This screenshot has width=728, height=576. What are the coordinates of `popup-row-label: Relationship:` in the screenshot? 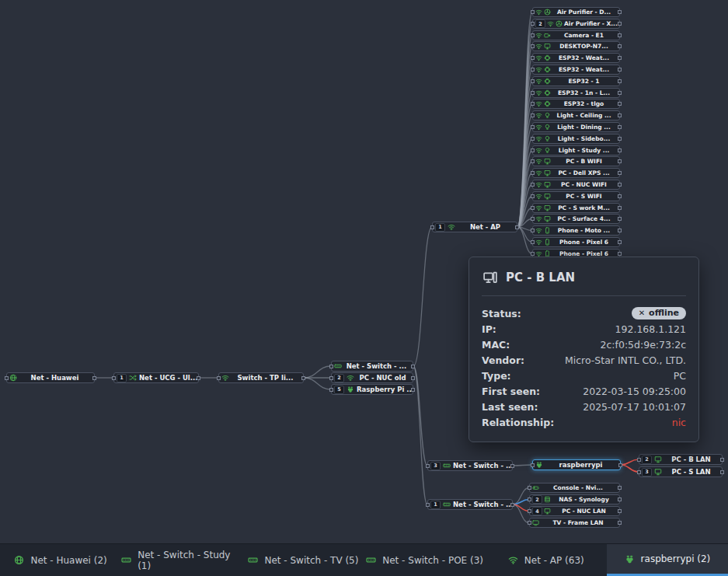 It's located at (517, 423).